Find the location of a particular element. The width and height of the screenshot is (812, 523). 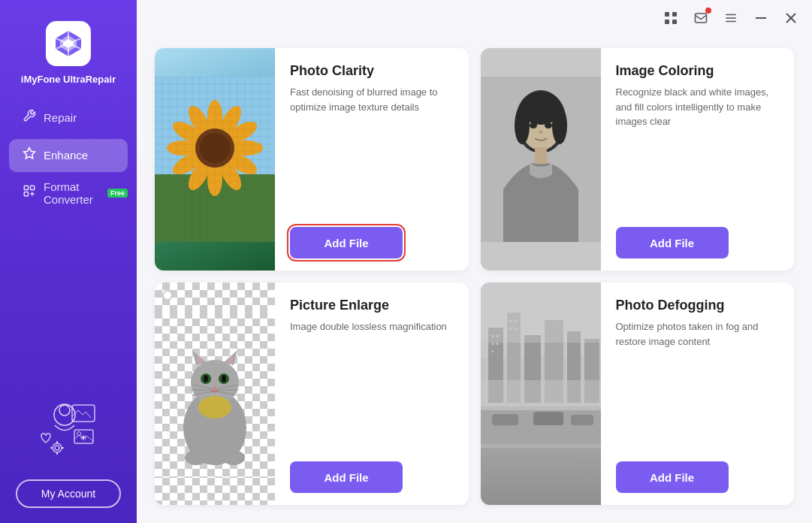

grid-view-button is located at coordinates (671, 18).